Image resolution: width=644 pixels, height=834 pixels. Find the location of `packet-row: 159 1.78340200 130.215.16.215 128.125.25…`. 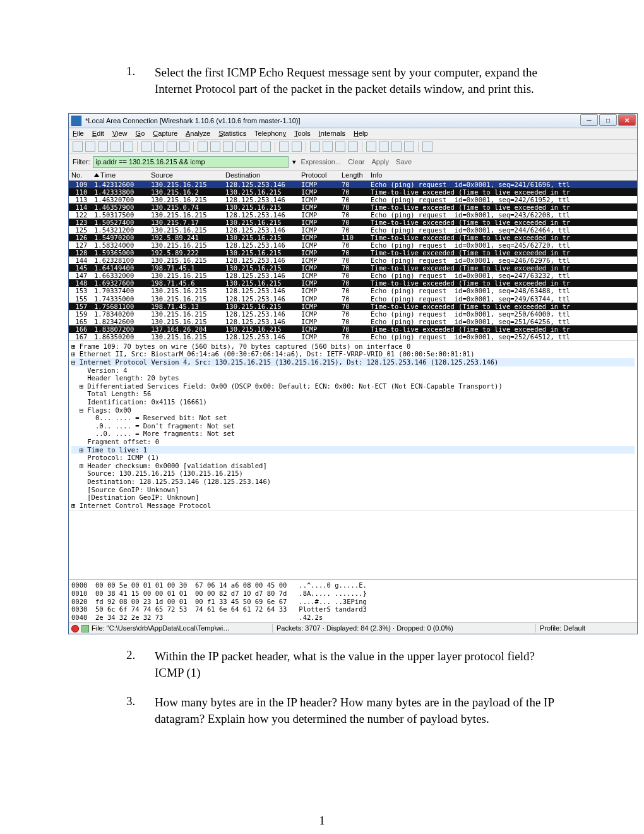

packet-row: 159 1.78340200 130.215.16.215 128.125.25… is located at coordinates (353, 314).